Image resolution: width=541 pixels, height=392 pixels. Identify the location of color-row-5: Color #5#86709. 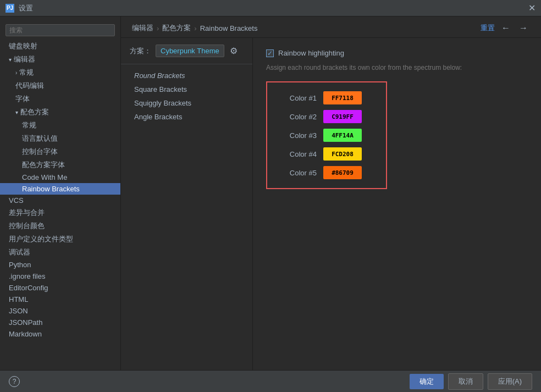
(327, 173).